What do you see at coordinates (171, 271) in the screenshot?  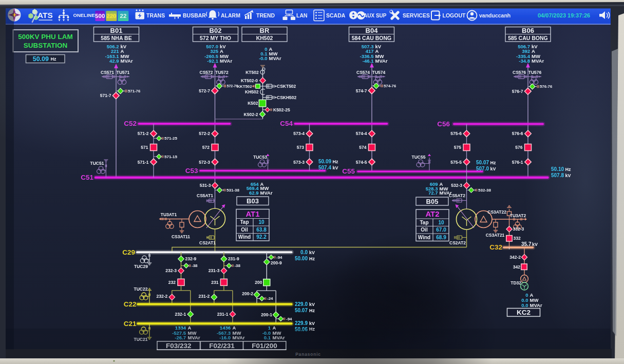 I see `svg-text: 232-3` at bounding box center [171, 271].